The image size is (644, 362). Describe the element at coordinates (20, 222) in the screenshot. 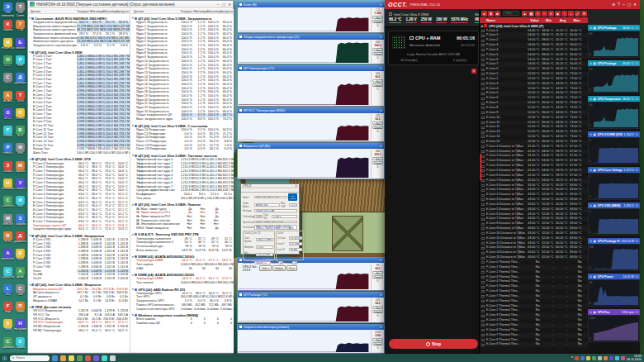

I see `desktop-icon: З Загрузки` at that location.